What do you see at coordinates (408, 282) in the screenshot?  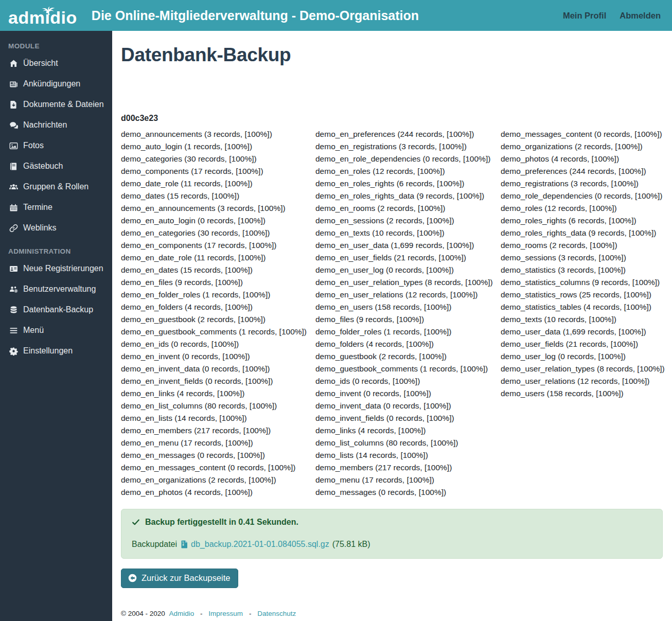 I see `table-entry: demo_en_user_relation_types (8 records, …` at bounding box center [408, 282].